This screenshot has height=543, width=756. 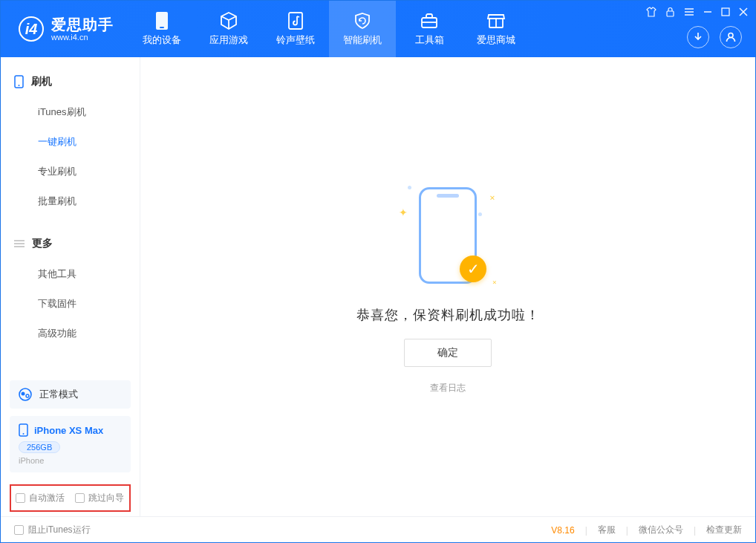 What do you see at coordinates (449, 315) in the screenshot?
I see `success-message: 恭喜您，保资料刷机成功啦！` at bounding box center [449, 315].